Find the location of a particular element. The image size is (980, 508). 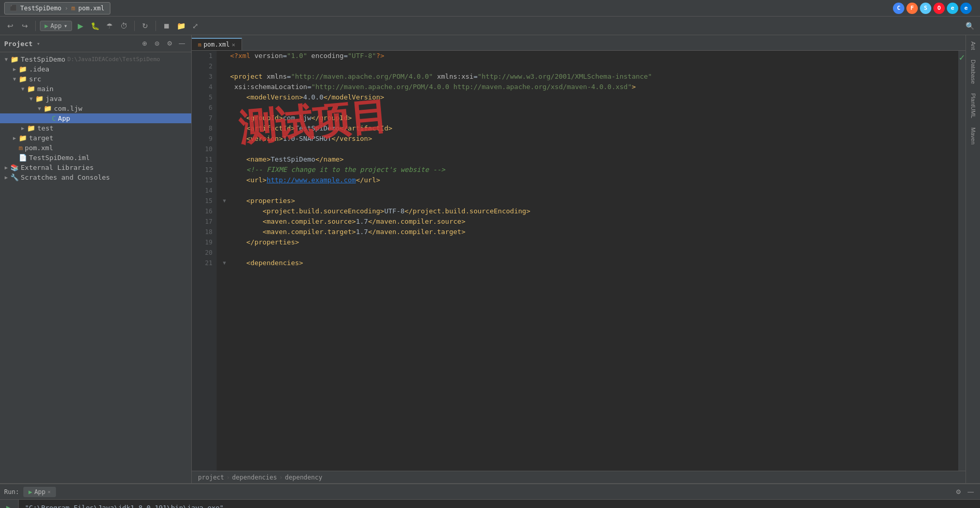

code-line-16: <project.build.sourceEncoding>UTF-8</pro… is located at coordinates (591, 211).